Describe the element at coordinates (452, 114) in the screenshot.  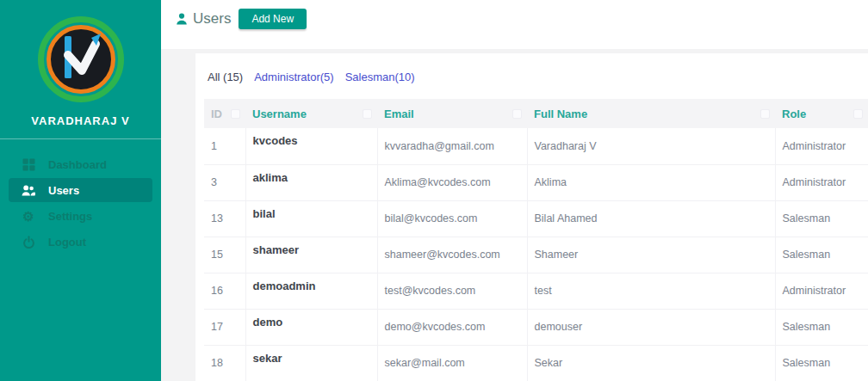
I see `column-header-email: Email` at that location.